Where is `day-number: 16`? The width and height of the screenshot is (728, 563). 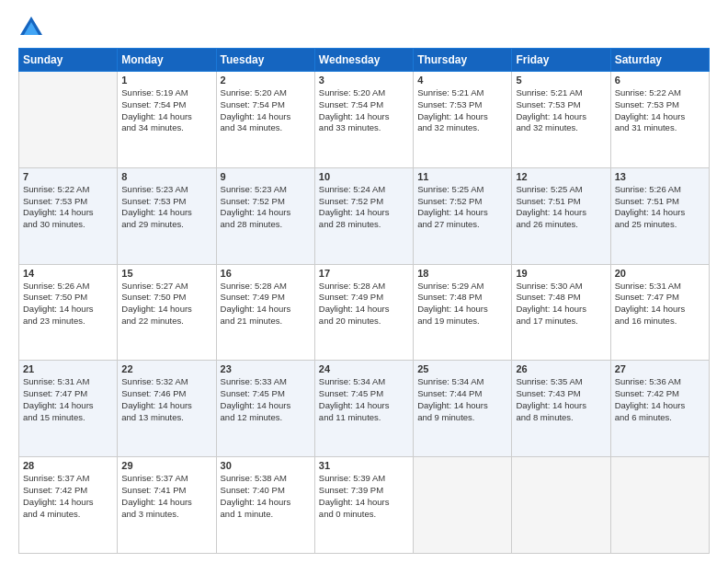 day-number: 16 is located at coordinates (266, 273).